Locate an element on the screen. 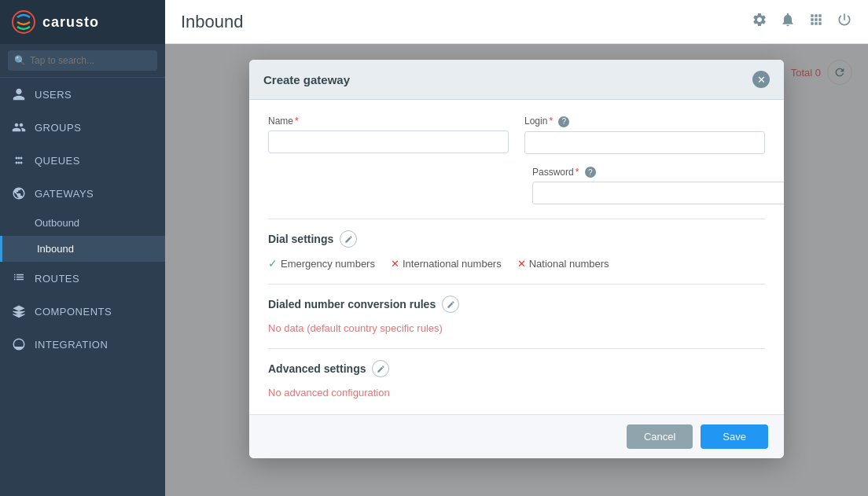 The image size is (868, 496). dial-tag-international: ✕ International numbers is located at coordinates (447, 264).